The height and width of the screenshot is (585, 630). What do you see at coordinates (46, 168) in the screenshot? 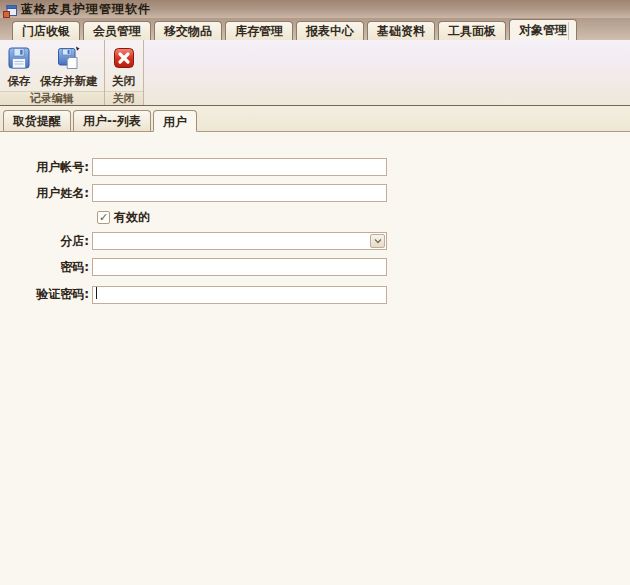
I see `user-account-label: 用户帐号:` at bounding box center [46, 168].